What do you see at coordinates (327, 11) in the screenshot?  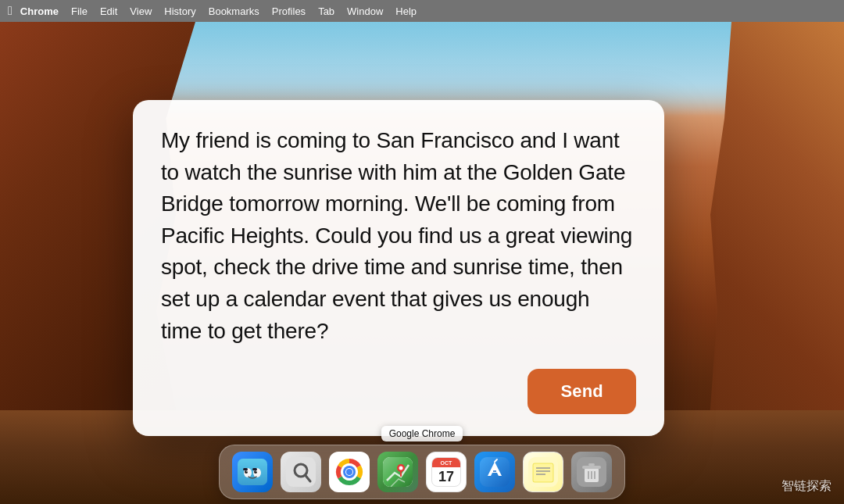 I see `menu-tab: Tab` at bounding box center [327, 11].